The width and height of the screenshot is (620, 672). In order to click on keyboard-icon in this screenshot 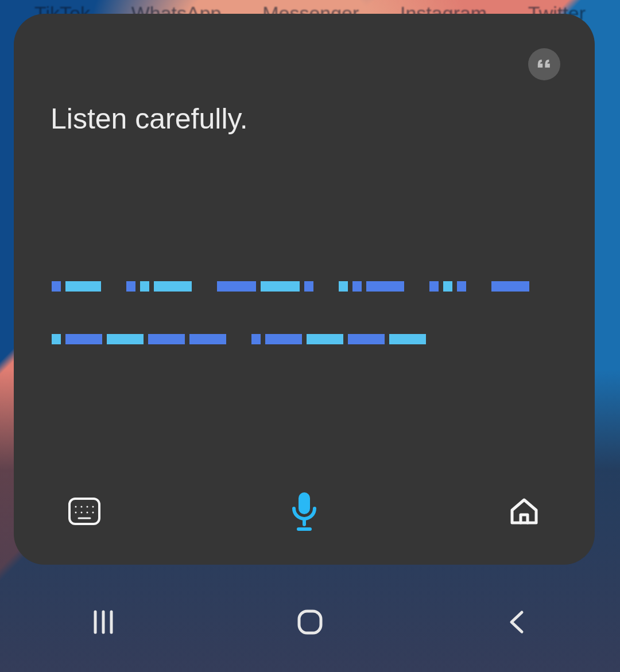, I will do `click(84, 512)`.